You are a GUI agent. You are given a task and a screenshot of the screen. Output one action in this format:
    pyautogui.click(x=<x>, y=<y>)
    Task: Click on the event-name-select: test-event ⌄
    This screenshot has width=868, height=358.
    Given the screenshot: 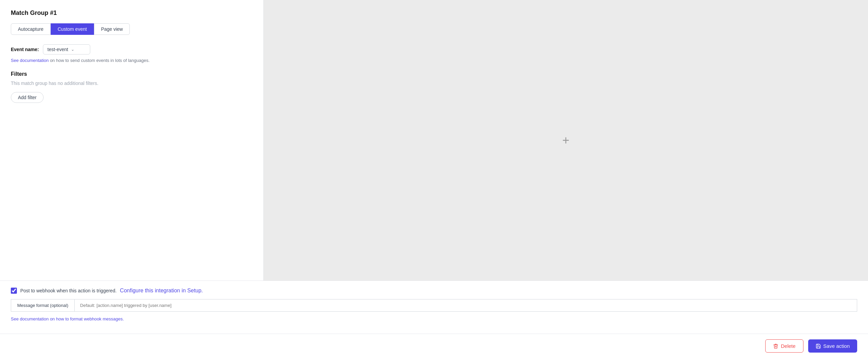 What is the action you would take?
    pyautogui.click(x=67, y=49)
    